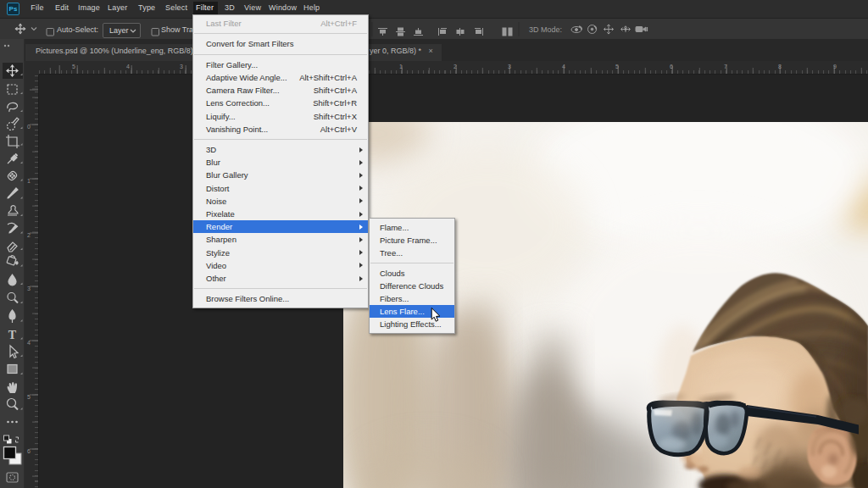 The image size is (868, 488). I want to click on svg-text: T, so click(13, 336).